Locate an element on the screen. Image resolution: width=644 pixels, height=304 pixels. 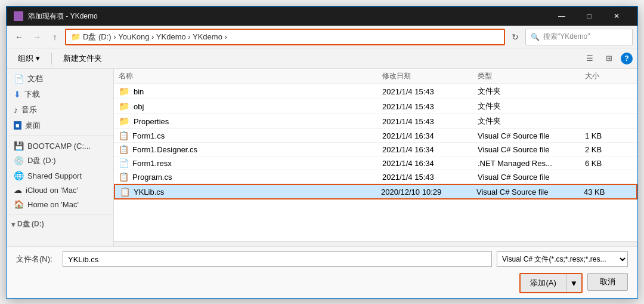
view-large-button: ⊞ is located at coordinates (609, 59).